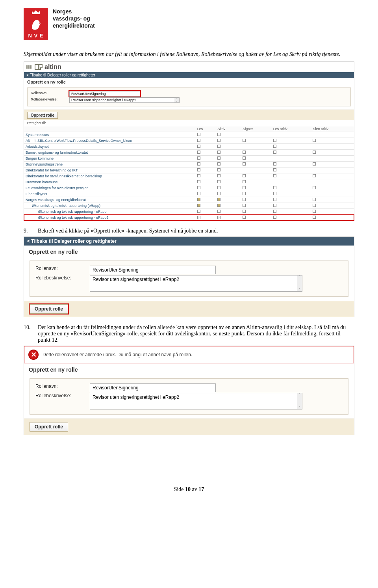 The image size is (378, 588). Describe the element at coordinates (189, 188) in the screenshot. I see `table-row: Fellesordningen for avtalefestet pensjon` at that location.